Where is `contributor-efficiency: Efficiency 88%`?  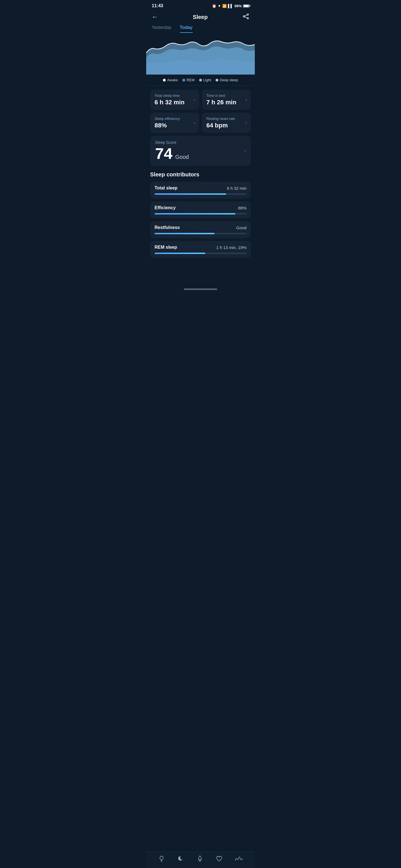 contributor-efficiency: Efficiency 88% is located at coordinates (200, 210).